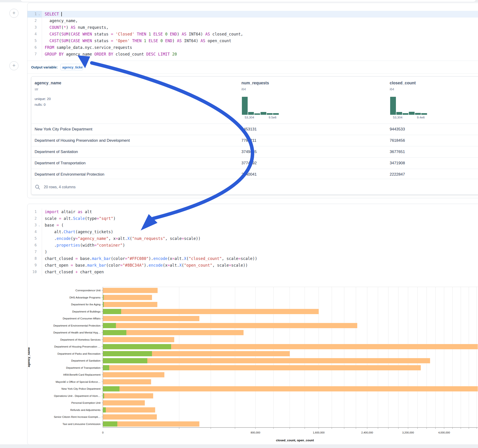 Image resolution: width=478 pixels, height=448 pixels. I want to click on svg-text: agency_name, so click(29, 357).